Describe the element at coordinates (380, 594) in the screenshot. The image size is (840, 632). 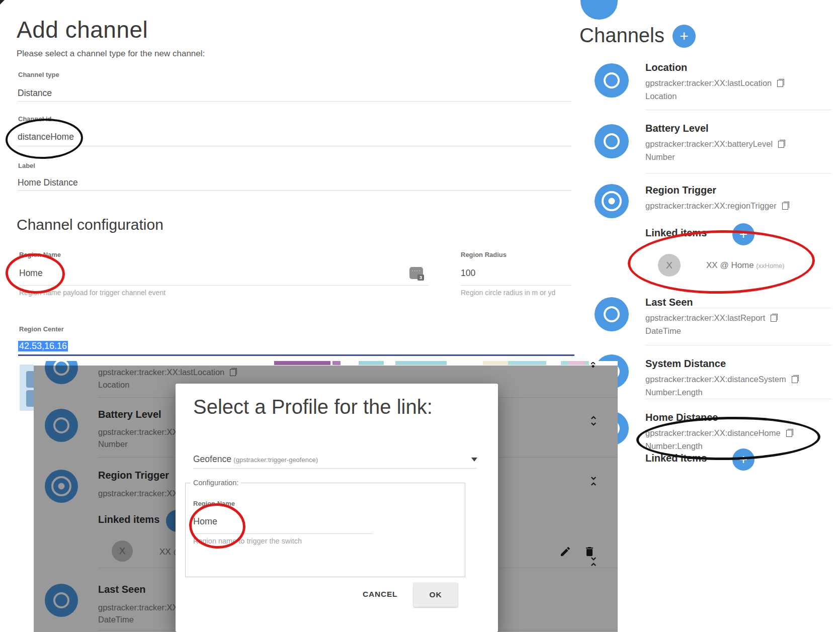
I see `cancel-button: CANCEL` at that location.